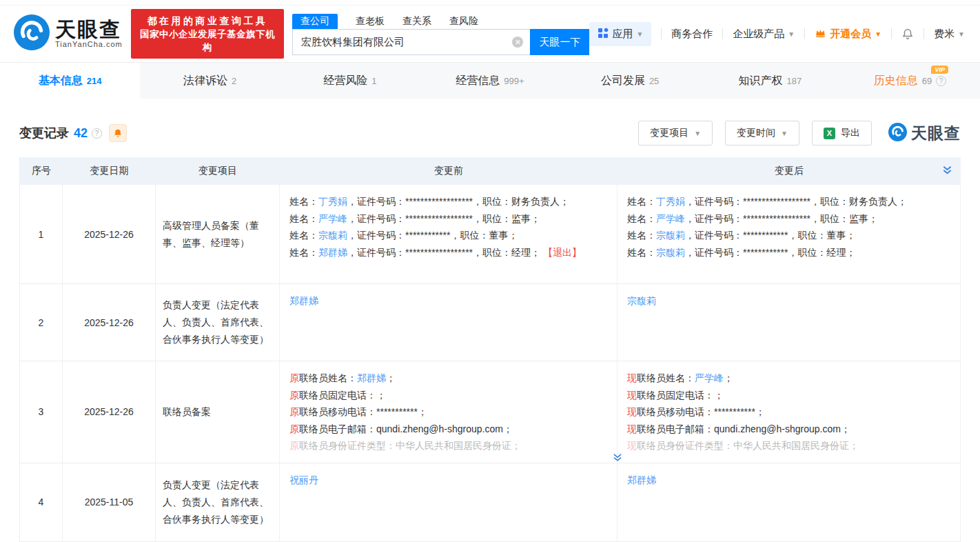  What do you see at coordinates (630, 81) in the screenshot?
I see `tab-company-development: 公司发展25` at bounding box center [630, 81].